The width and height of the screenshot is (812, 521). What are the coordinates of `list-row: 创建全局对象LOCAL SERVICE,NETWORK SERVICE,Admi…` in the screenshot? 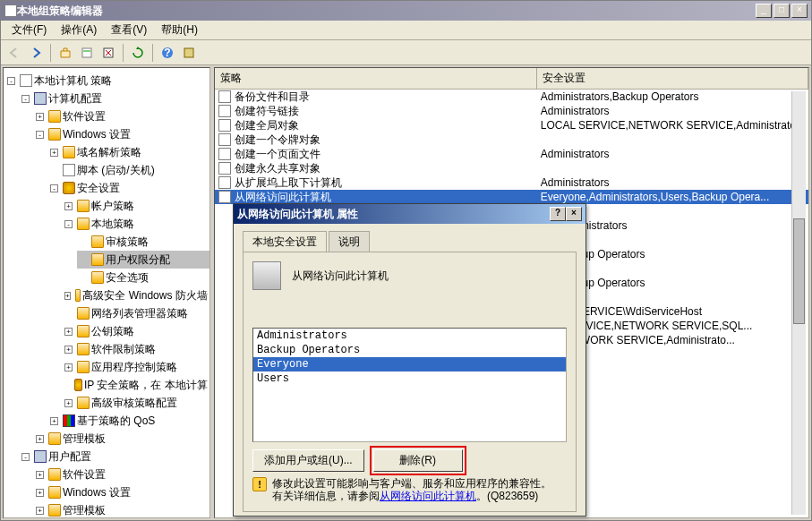 It's located at (512, 125).